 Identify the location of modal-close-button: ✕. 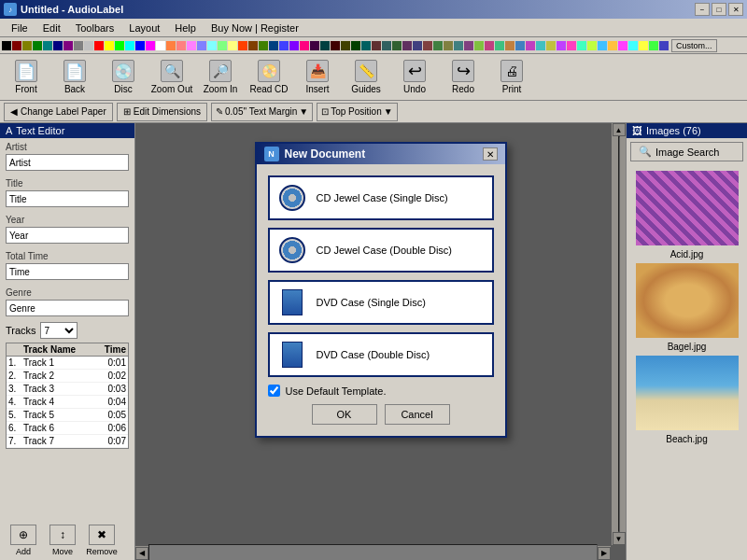
(490, 154).